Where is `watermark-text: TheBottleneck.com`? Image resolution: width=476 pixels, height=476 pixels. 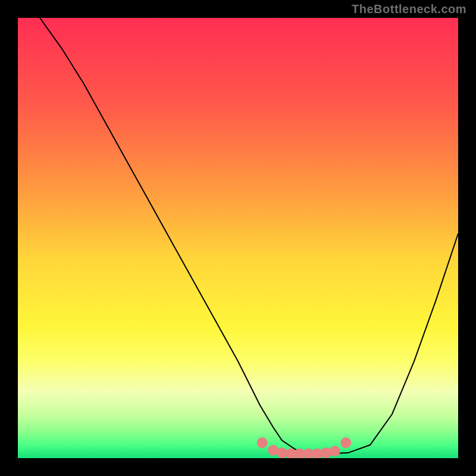 watermark-text: TheBottleneck.com is located at coordinates (409, 10).